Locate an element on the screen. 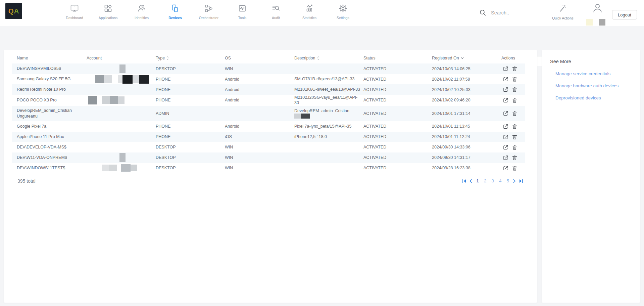  nav-item-applications: Applications is located at coordinates (108, 13).